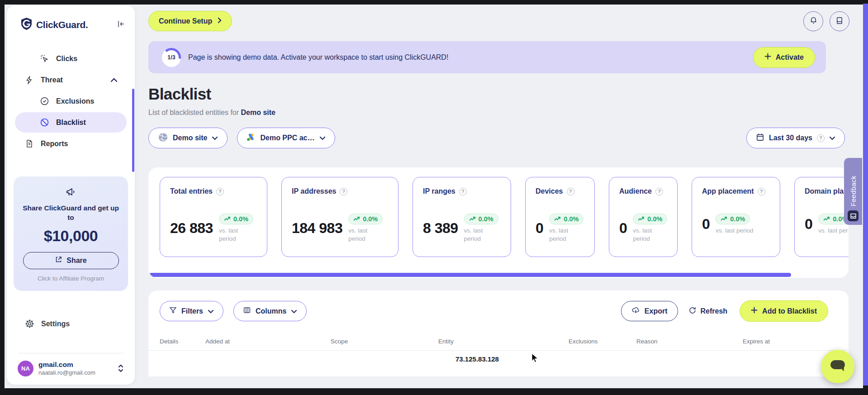 The image size is (868, 395). Describe the element at coordinates (114, 80) in the screenshot. I see `chevron-up-icon` at that location.